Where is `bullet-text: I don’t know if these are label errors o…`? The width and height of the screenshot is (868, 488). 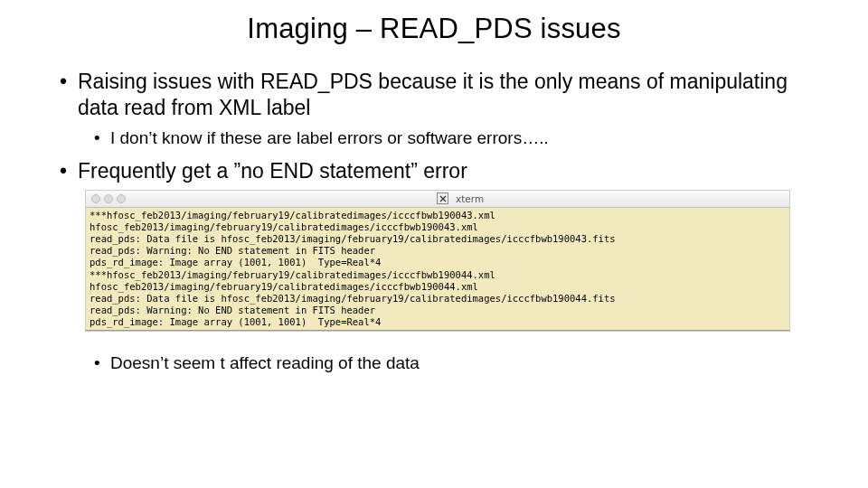 bullet-text: I don’t know if these are label errors o… is located at coordinates (329, 137).